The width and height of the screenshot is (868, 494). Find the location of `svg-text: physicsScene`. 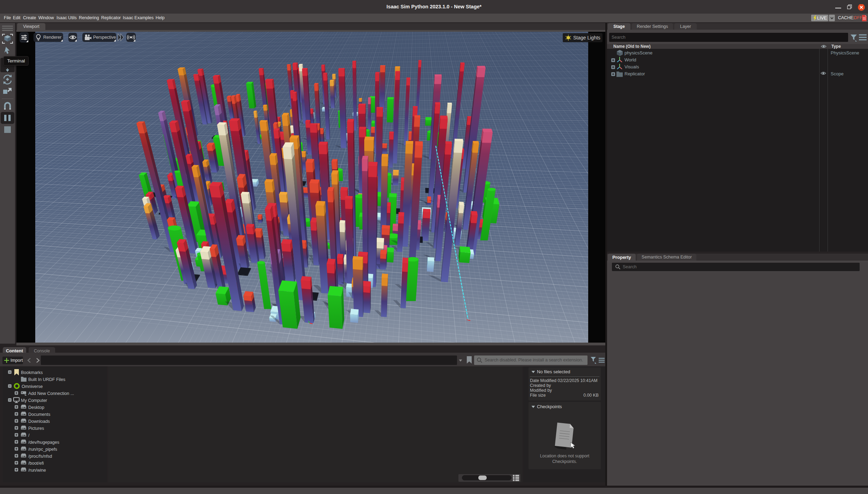

svg-text: physicsScene is located at coordinates (638, 53).